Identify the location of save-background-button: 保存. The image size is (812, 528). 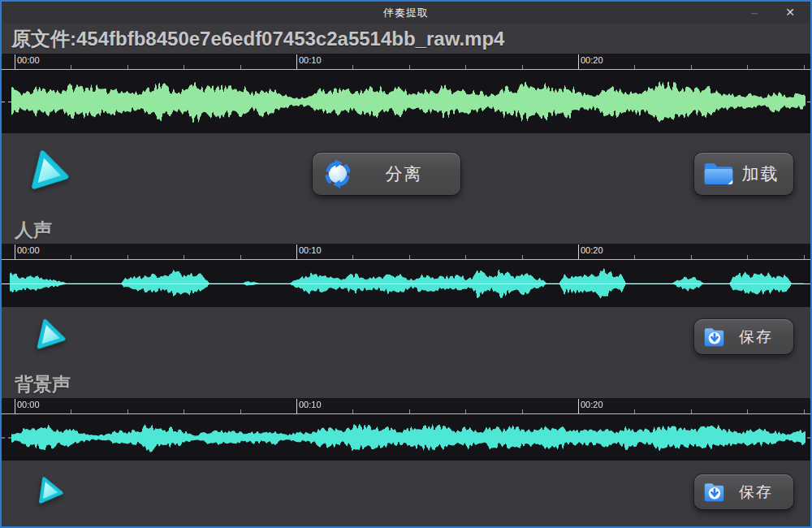
(744, 492).